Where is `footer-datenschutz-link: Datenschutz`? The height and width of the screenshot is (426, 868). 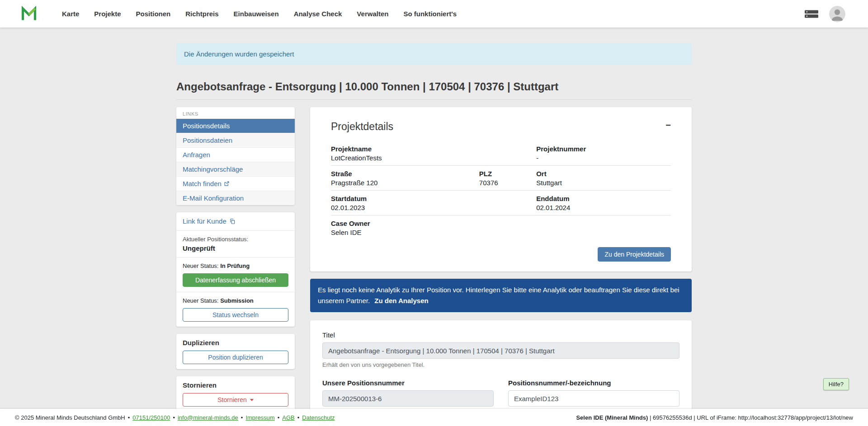 footer-datenschutz-link: Datenschutz is located at coordinates (318, 417).